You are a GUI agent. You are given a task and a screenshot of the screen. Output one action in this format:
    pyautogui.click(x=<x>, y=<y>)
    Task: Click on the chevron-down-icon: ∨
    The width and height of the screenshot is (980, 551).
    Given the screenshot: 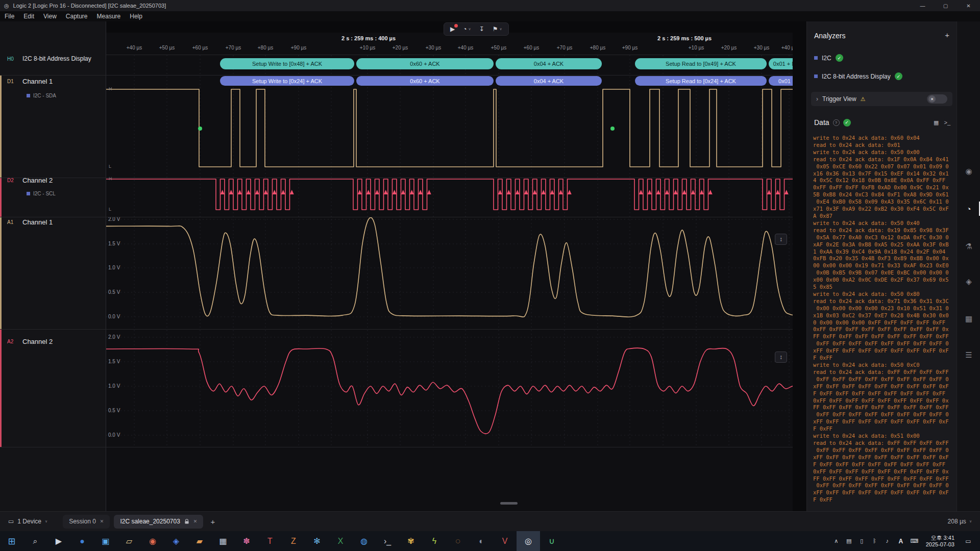 What is the action you would take?
    pyautogui.click(x=46, y=521)
    